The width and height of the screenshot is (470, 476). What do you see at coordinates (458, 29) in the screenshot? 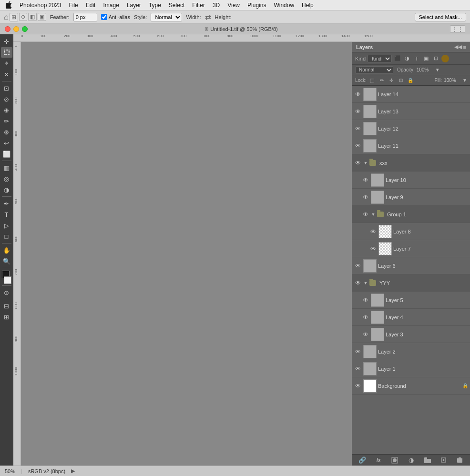
I see `panel-collapse-icon: ⋮⋮` at bounding box center [458, 29].